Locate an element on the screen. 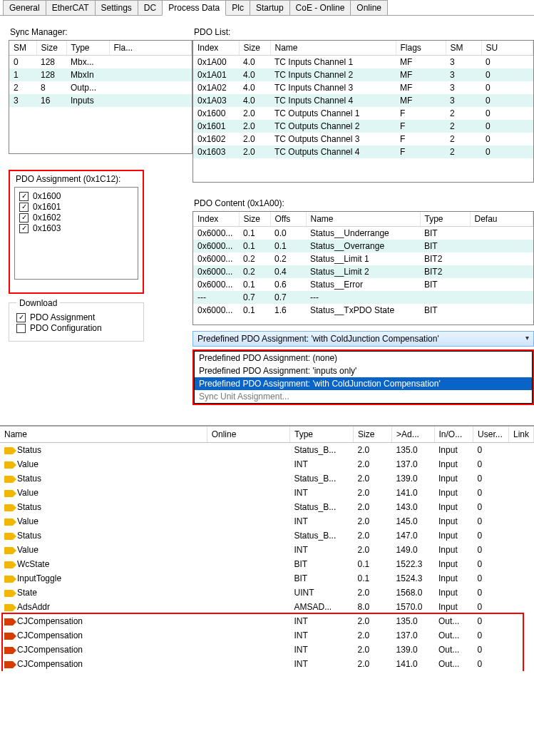 The image size is (534, 756). variable-row: StateUINT2.01568.0Input0 is located at coordinates (267, 593).